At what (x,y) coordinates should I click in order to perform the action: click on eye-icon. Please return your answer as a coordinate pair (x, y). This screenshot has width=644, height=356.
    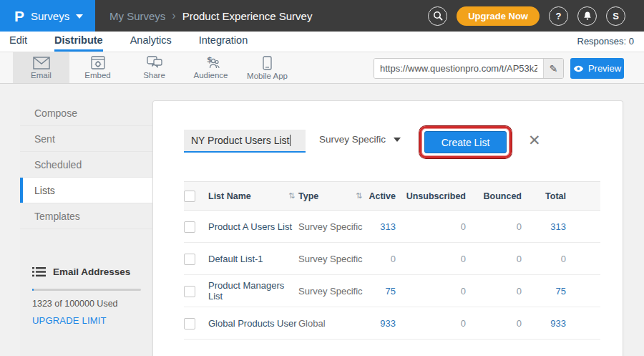
    Looking at the image, I should click on (578, 69).